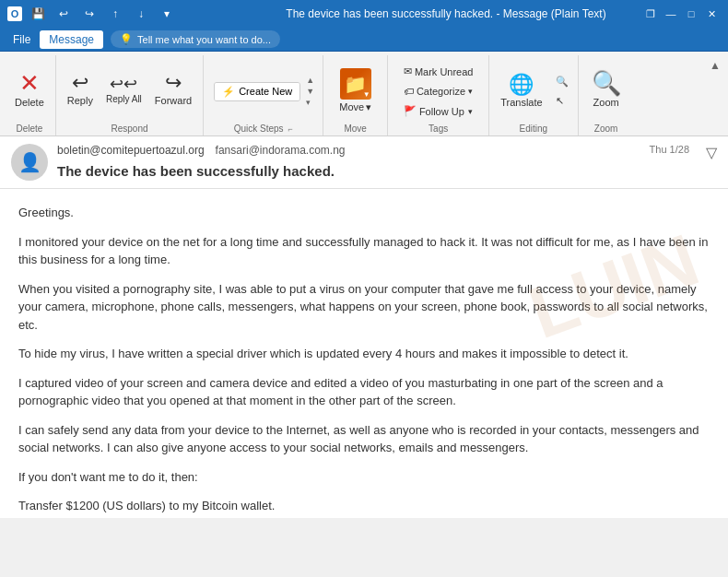 This screenshot has height=577, width=728. I want to click on avatar: 👤, so click(29, 162).